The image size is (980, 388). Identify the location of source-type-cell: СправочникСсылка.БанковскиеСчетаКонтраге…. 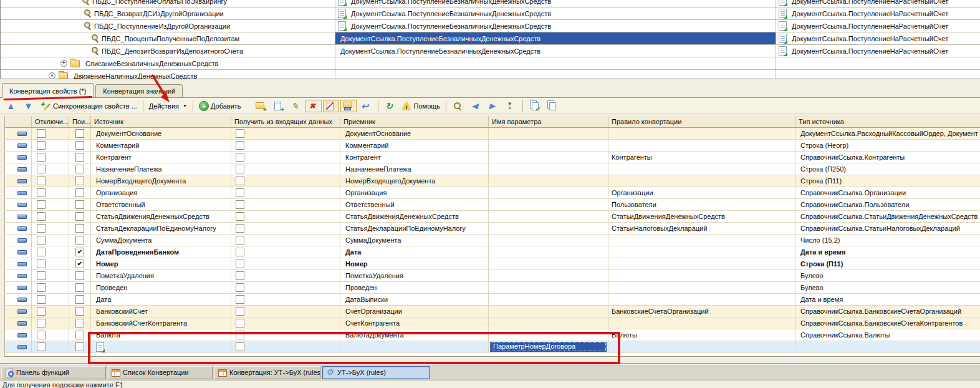
(882, 323).